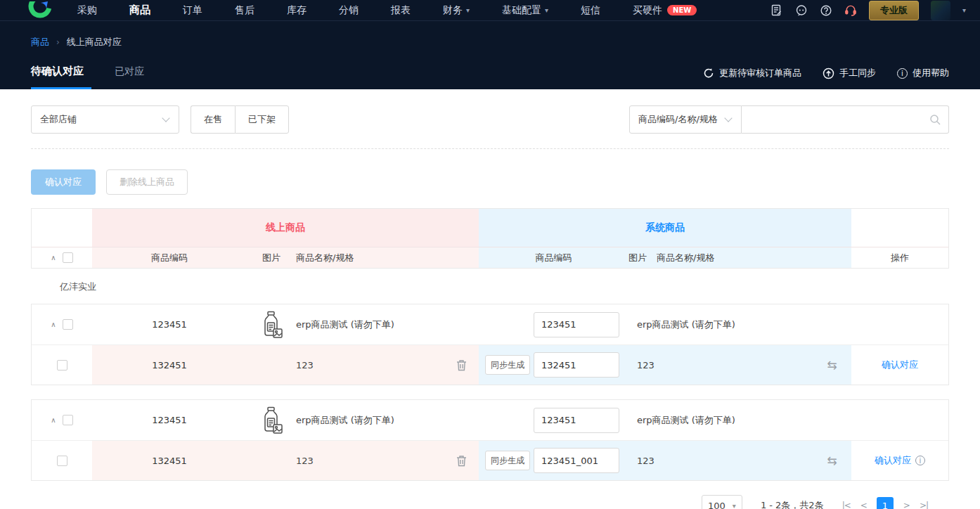  Describe the element at coordinates (924, 505) in the screenshot. I see `last-page-button: >|` at that location.